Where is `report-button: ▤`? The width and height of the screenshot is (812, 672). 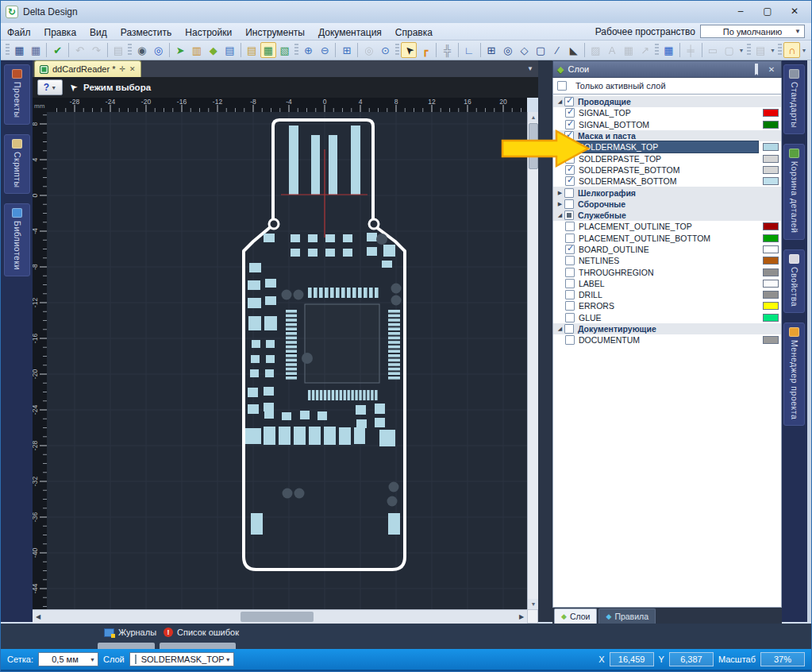 report-button: ▤ is located at coordinates (230, 50).